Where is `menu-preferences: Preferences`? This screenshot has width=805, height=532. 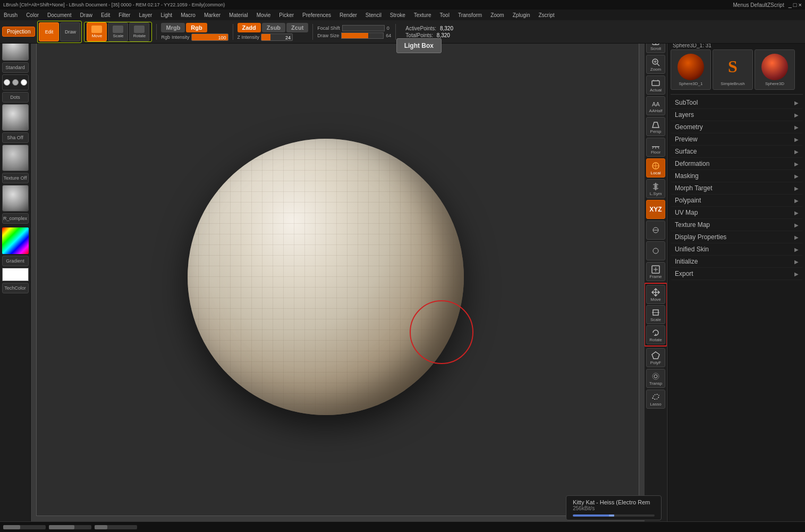
menu-preferences: Preferences is located at coordinates (317, 15).